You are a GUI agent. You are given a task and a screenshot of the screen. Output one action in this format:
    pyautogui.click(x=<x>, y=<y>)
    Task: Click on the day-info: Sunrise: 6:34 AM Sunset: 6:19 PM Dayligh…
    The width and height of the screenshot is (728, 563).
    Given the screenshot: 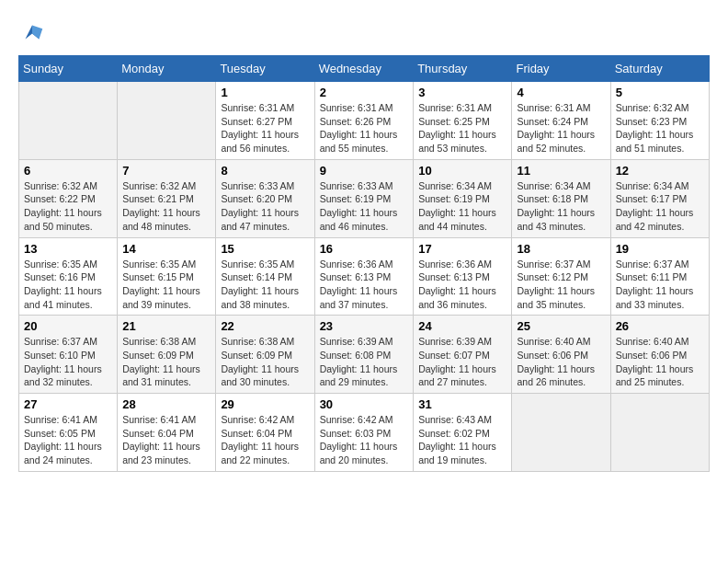 What is the action you would take?
    pyautogui.click(x=462, y=206)
    